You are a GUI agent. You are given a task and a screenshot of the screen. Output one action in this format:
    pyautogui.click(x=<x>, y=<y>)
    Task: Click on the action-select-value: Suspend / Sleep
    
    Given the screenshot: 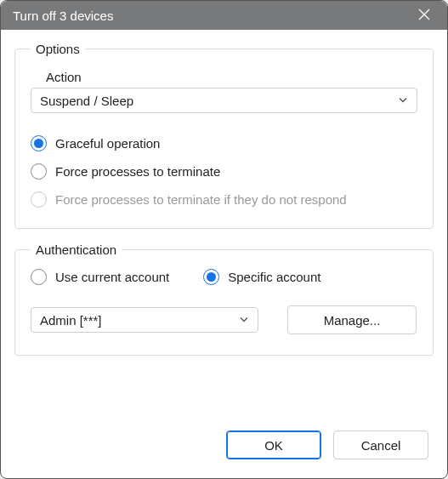 What is the action you would take?
    pyautogui.click(x=87, y=100)
    